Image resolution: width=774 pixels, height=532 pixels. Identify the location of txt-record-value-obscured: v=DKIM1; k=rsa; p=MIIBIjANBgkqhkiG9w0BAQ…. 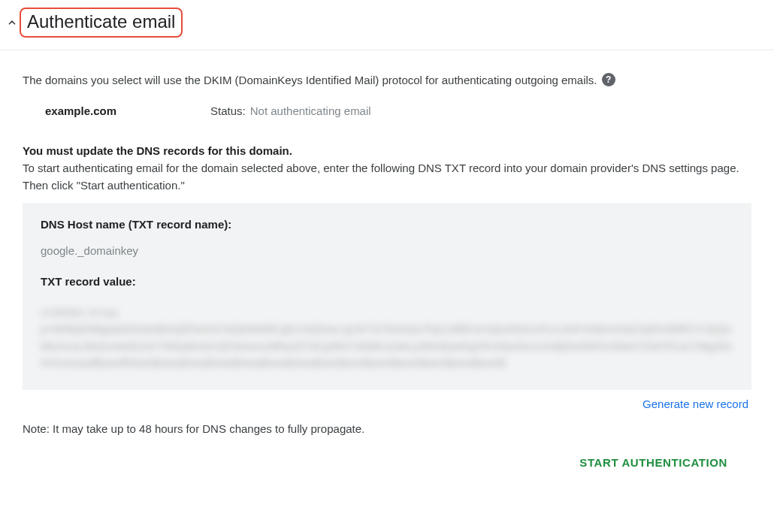
(387, 338).